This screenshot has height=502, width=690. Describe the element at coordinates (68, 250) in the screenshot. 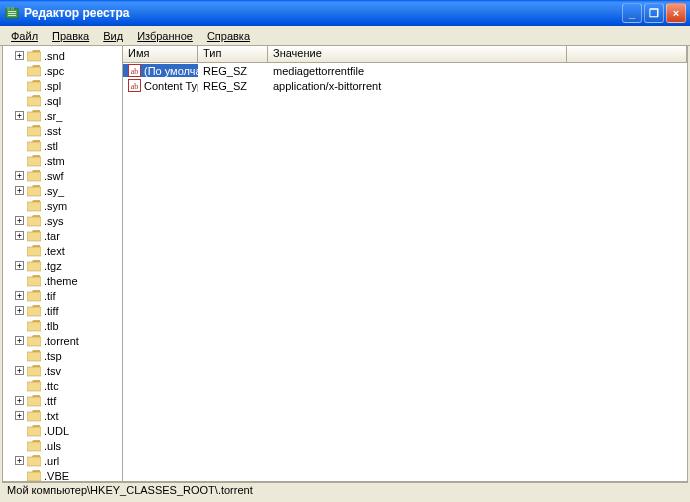

I see `tree-node: .text` at that location.